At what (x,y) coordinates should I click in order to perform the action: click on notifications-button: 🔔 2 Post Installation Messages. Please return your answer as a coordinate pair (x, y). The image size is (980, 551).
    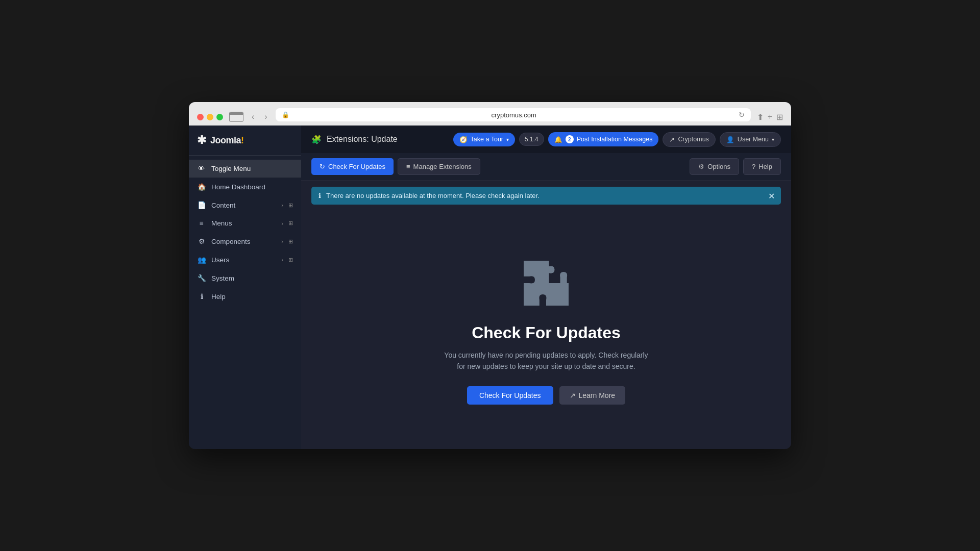
    Looking at the image, I should click on (603, 139).